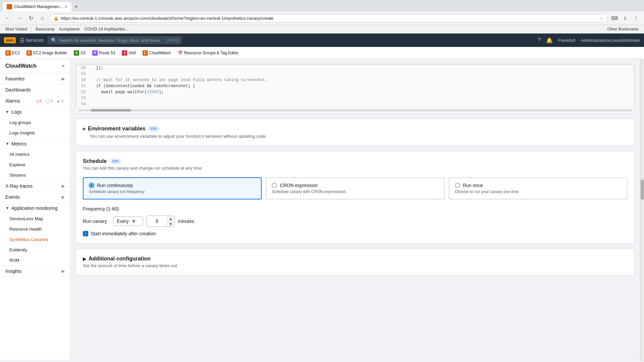 This screenshot has height=362, width=644. What do you see at coordinates (625, 18) in the screenshot?
I see `download-icon: ⇓` at bounding box center [625, 18].